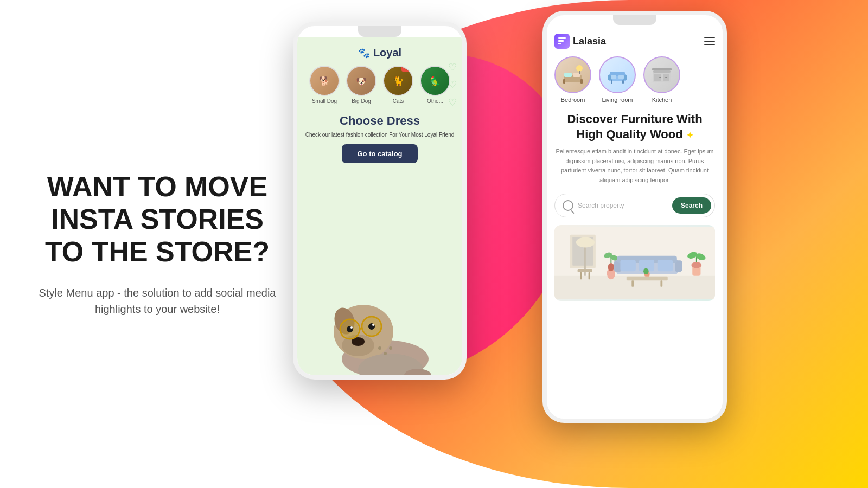  What do you see at coordinates (692, 206) in the screenshot?
I see `search-button: Search` at bounding box center [692, 206].